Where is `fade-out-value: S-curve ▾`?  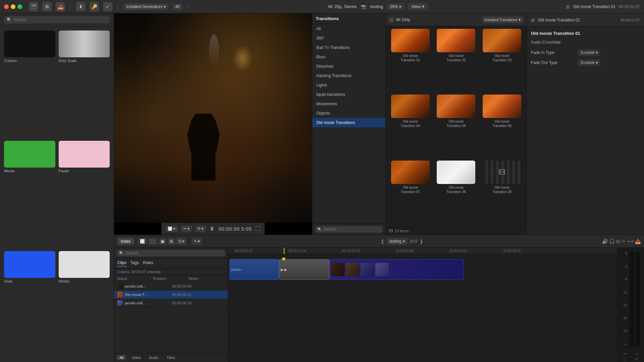 fade-out-value: S-curve ▾ is located at coordinates (589, 63).